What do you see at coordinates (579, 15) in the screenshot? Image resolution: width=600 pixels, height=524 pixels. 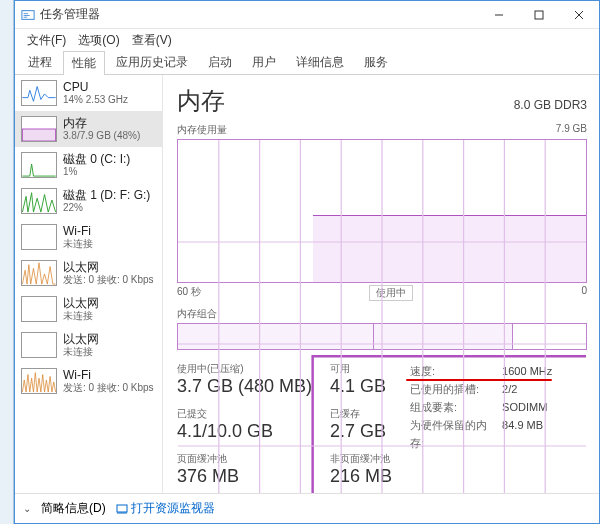 I see `close-button` at bounding box center [579, 15].